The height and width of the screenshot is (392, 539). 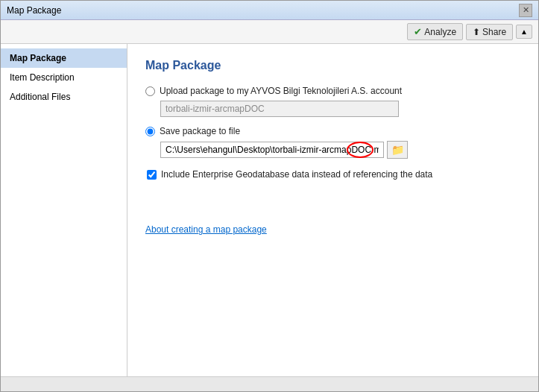 I want to click on sidebar-item-item-description-label: Item Description, so click(x=42, y=78).